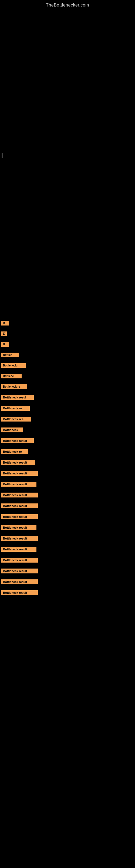 Image resolution: width=135 pixels, height=868 pixels. What do you see at coordinates (68, 355) in the screenshot?
I see `result-item: Bottlen` at bounding box center [68, 355].